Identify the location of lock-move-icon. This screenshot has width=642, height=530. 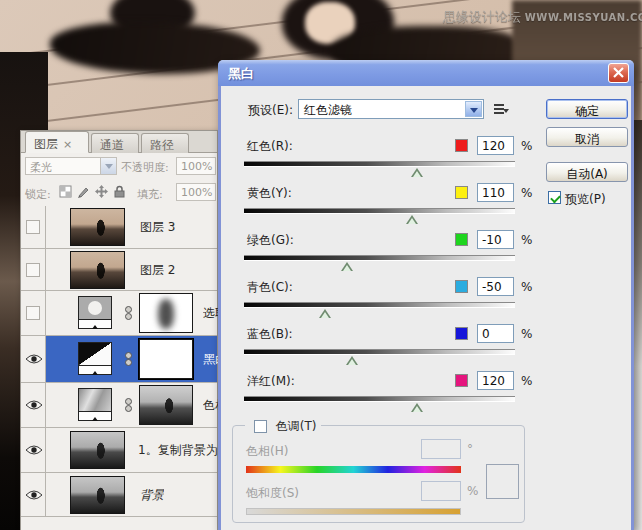
(102, 192).